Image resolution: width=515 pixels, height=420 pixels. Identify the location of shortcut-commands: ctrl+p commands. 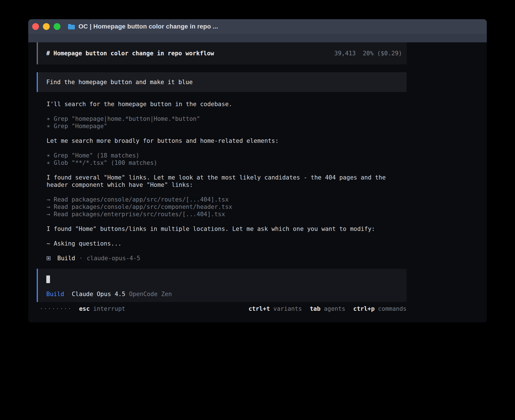
(380, 309).